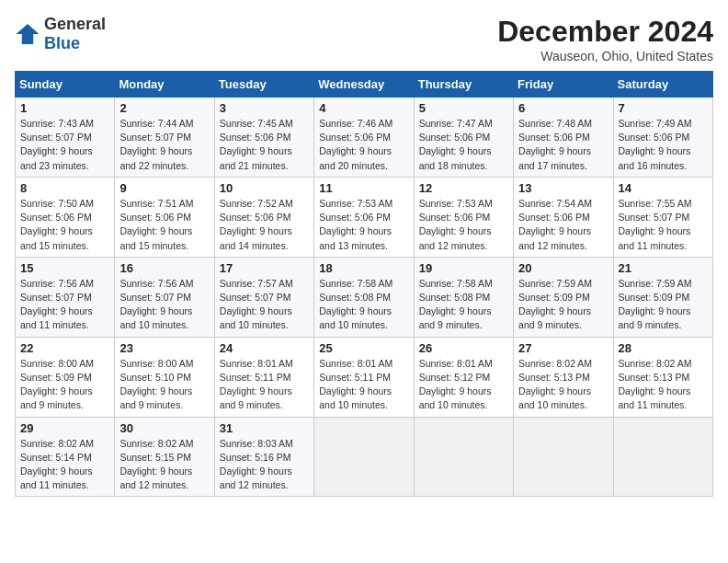 The image size is (728, 563). Describe the element at coordinates (563, 188) in the screenshot. I see `day-number: 13` at that location.